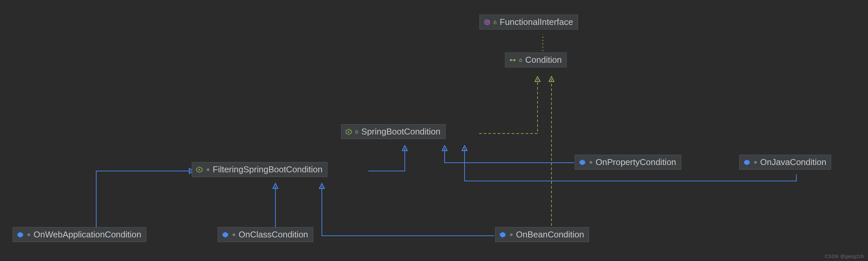 The height and width of the screenshot is (261, 868). I want to click on node-label: Condition, so click(544, 60).